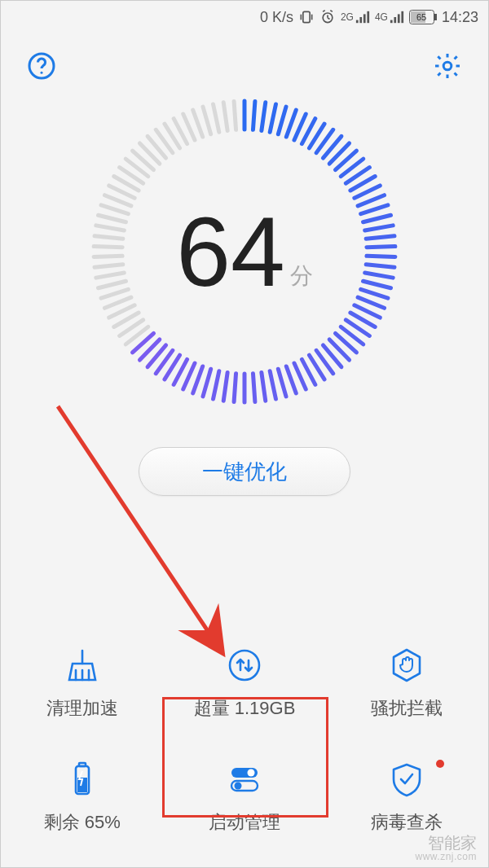  I want to click on watermark-line1: 智能家, so click(446, 843).